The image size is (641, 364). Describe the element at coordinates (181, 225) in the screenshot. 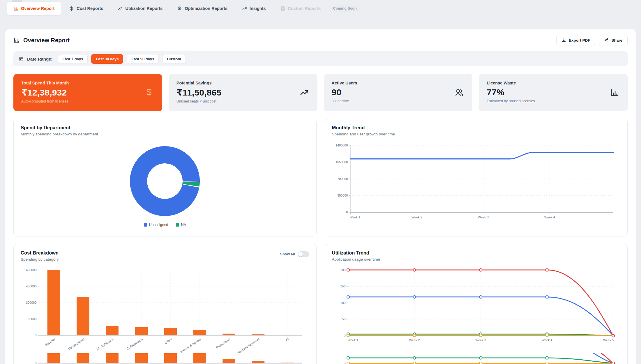

I see `legend-item-na: NA` at that location.